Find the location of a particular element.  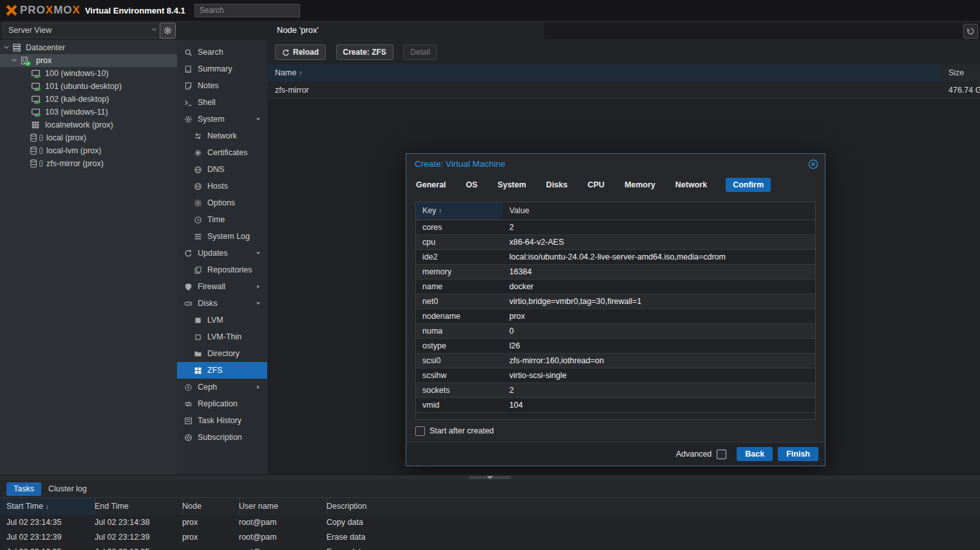

column-header-value: Value is located at coordinates (659, 211).